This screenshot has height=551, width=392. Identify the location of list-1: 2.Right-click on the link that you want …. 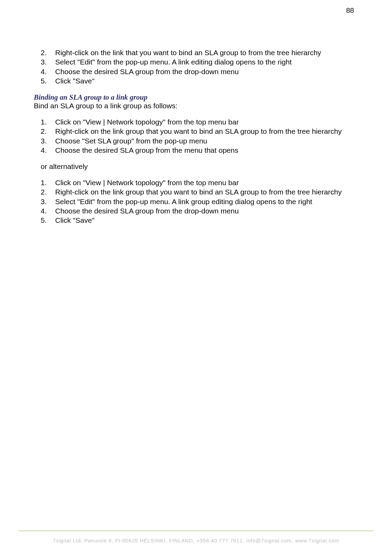
(198, 67).